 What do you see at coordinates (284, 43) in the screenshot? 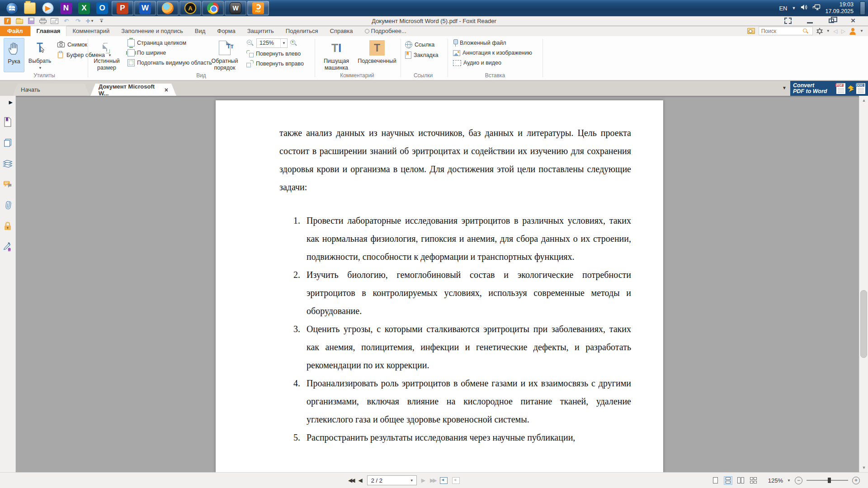
I see `zoom-caret-icon: ▼` at bounding box center [284, 43].